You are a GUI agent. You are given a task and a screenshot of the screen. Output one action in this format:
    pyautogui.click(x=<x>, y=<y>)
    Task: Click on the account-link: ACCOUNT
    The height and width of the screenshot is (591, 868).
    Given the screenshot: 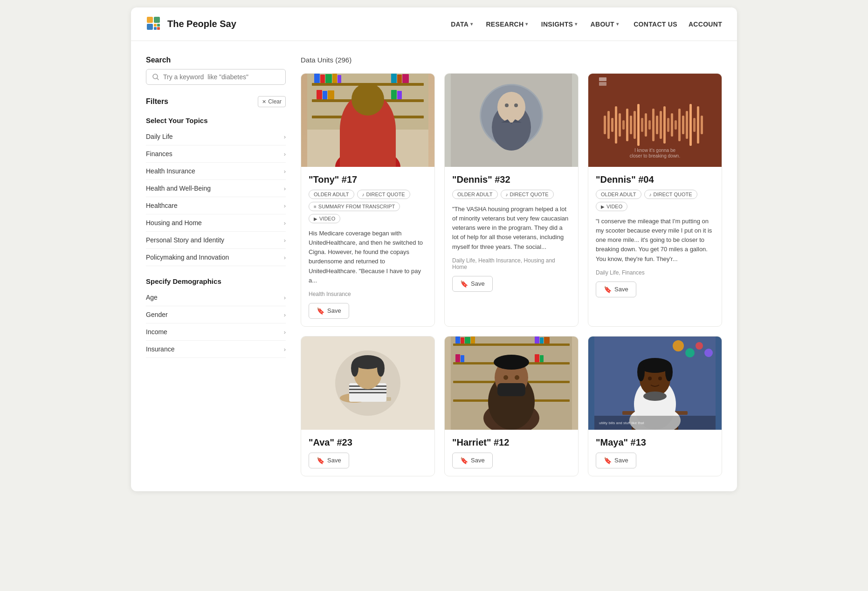 What is the action you would take?
    pyautogui.click(x=705, y=24)
    